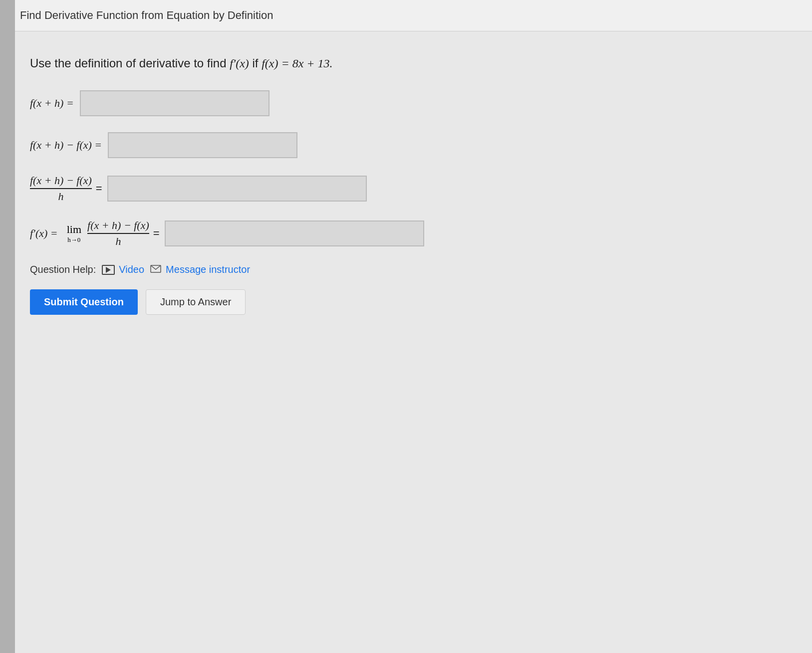 The image size is (812, 653). I want to click on play-icon-box, so click(108, 270).